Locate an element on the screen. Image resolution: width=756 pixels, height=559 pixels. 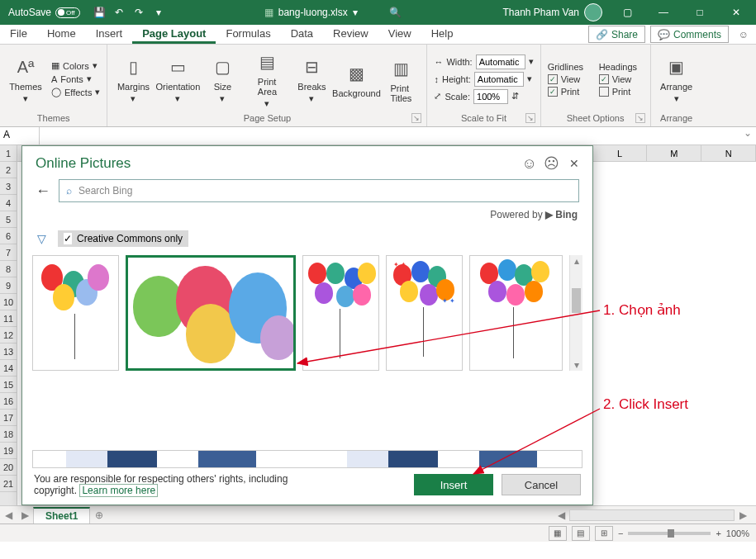
feedback-sad-icon: ☹ is located at coordinates (552, 163).